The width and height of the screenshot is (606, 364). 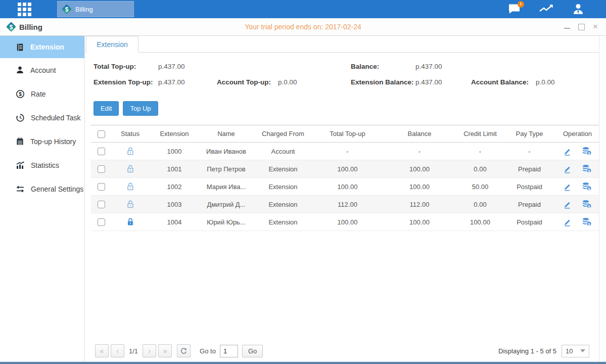 What do you see at coordinates (96, 9) in the screenshot?
I see `taskbar-tab-billing: $ Billing` at bounding box center [96, 9].